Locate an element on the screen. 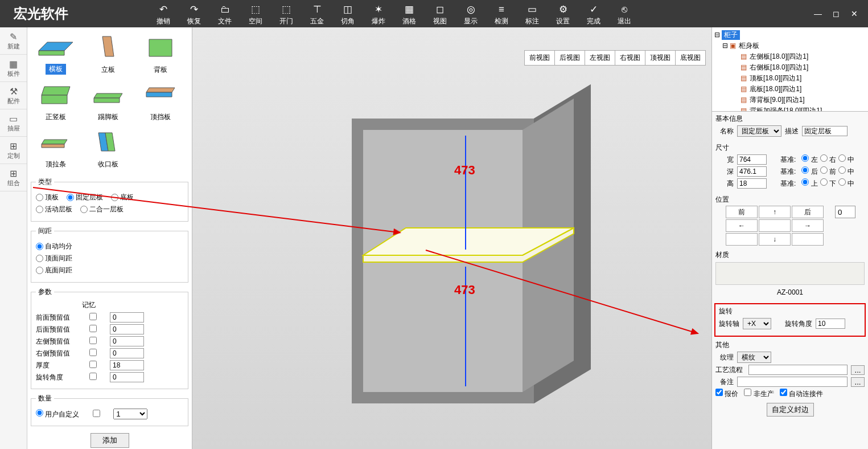 Image resolution: width=868 pixels, height=449 pixels. quantity-mem-checkbox is located at coordinates (97, 414).